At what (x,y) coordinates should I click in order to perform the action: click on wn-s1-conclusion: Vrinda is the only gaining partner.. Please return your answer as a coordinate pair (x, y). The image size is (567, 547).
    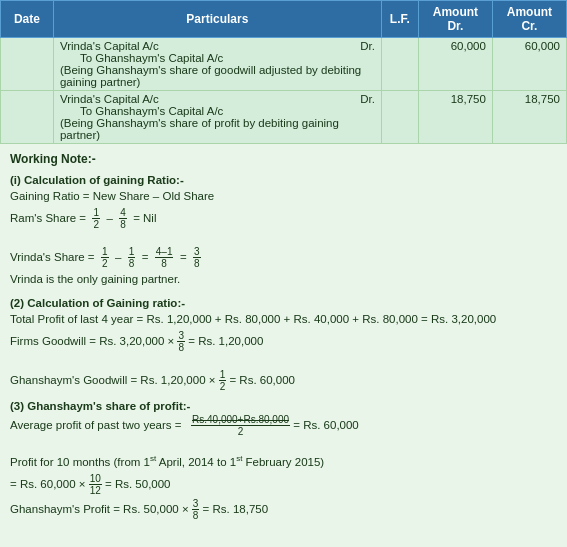
    Looking at the image, I should click on (284, 280).